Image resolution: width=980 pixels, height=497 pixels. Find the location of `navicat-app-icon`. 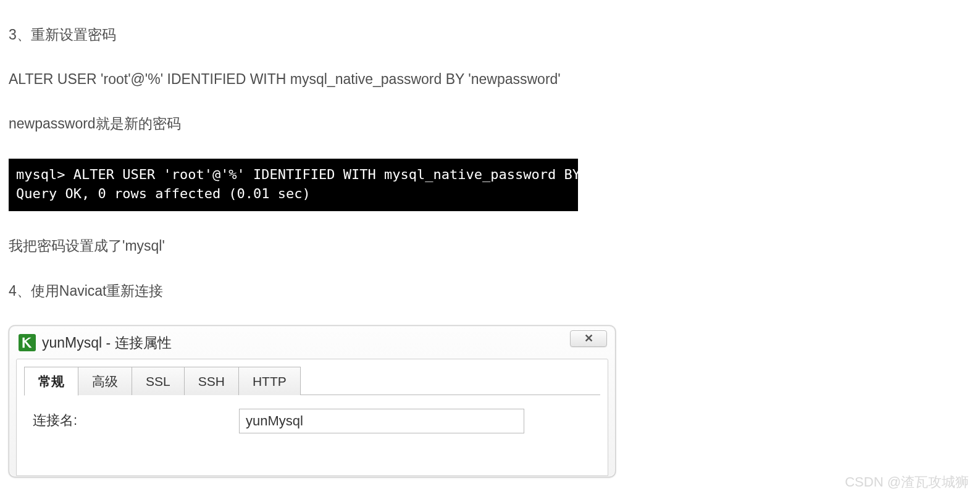

navicat-app-icon is located at coordinates (27, 343).